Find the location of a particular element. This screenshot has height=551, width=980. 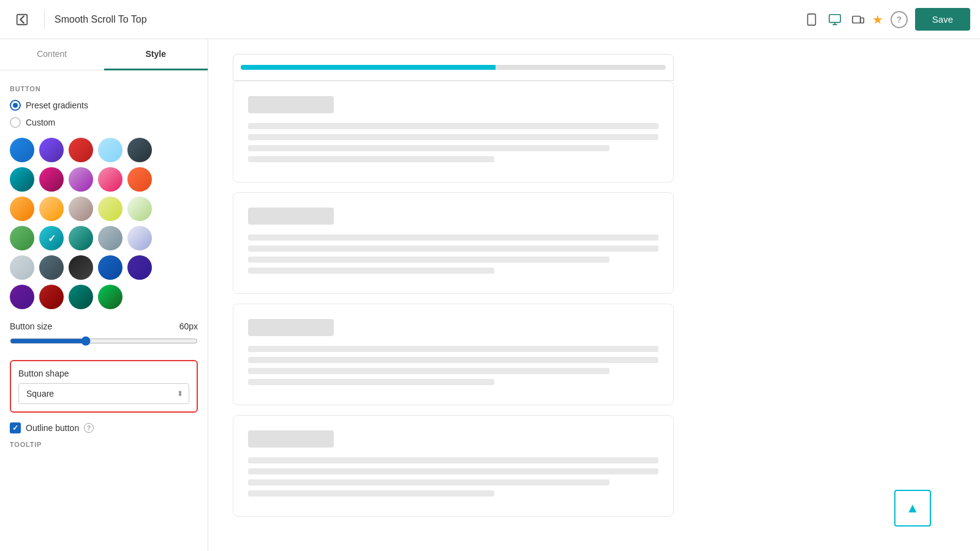

desktop-icon is located at coordinates (835, 20).